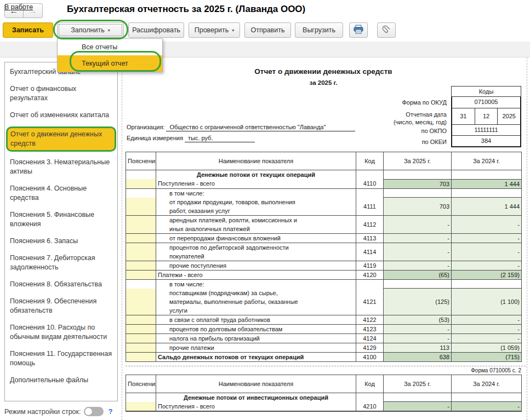 The width and height of the screenshot is (530, 420). What do you see at coordinates (61, 115) in the screenshot?
I see `sidebar-item: Отчет об изменениях капитала` at bounding box center [61, 115].